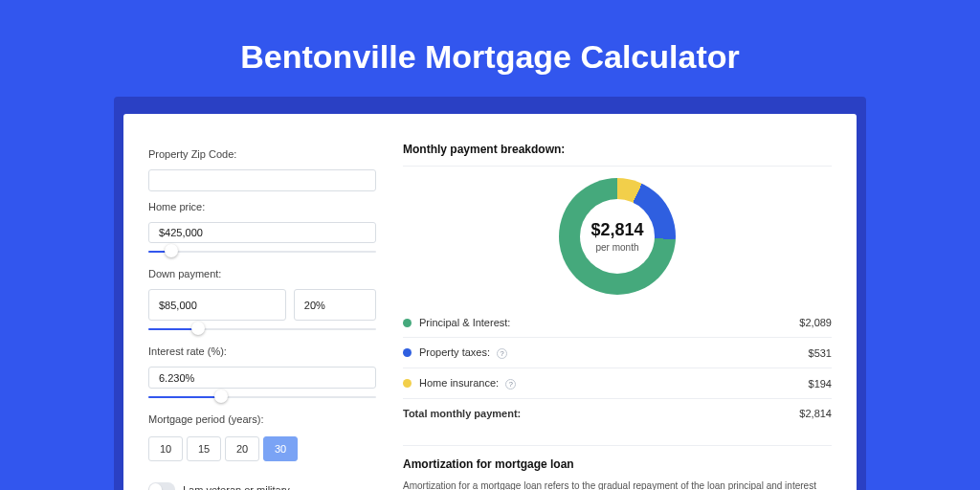 The image size is (980, 490). What do you see at coordinates (280, 449) in the screenshot?
I see `period-30-button: 30` at bounding box center [280, 449].